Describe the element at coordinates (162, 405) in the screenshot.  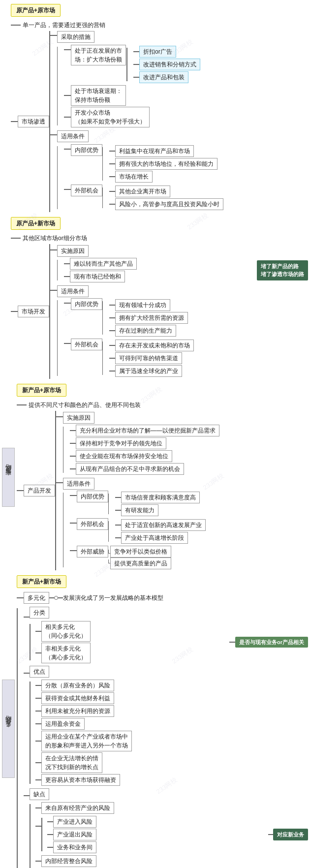
I see `section3-intro-row: 提供不同尺寸和颜色的产品、使用不同包装` at that location.